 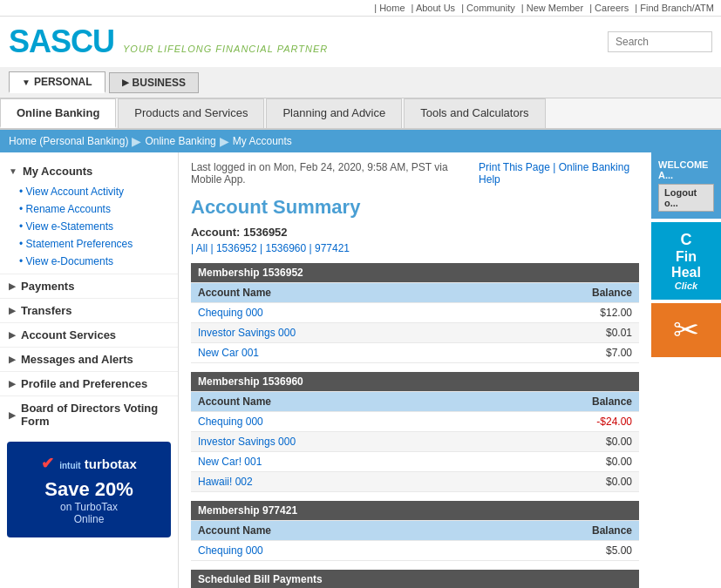 What do you see at coordinates (202, 248) in the screenshot?
I see `filter-all: All` at bounding box center [202, 248].